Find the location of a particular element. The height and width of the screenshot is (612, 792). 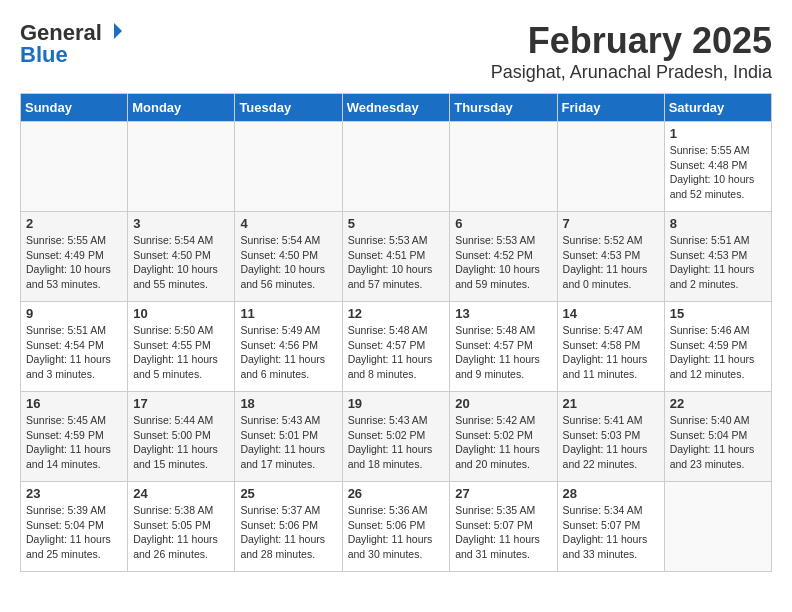

calendar-week-row: 16Sunrise: 5:45 AM Sunset: 4:59 PM Dayli… is located at coordinates (396, 437).